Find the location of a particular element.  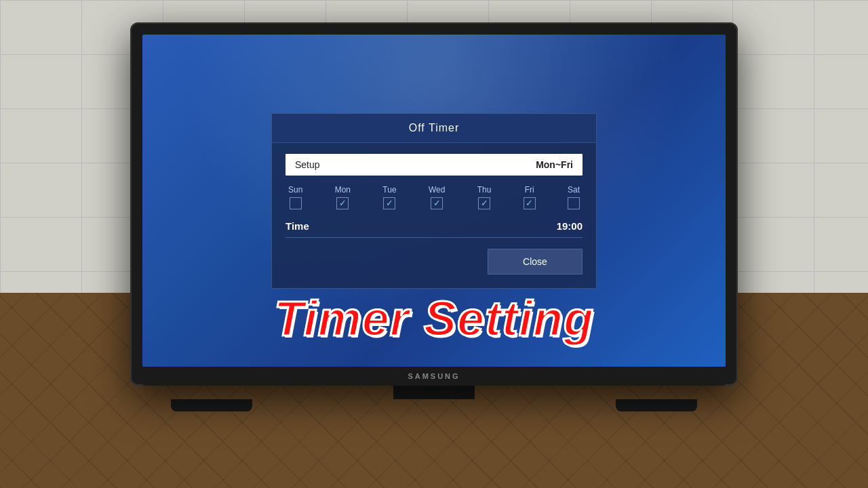

day-checkbox-mon is located at coordinates (342, 203).